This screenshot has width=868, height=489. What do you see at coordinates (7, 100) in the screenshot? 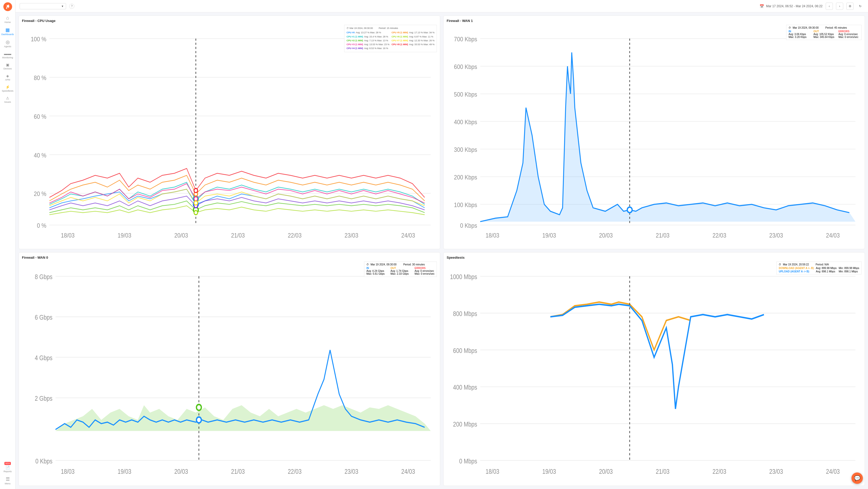
I see `sidebar-item-issues: ⚠ Issues` at bounding box center [7, 100].